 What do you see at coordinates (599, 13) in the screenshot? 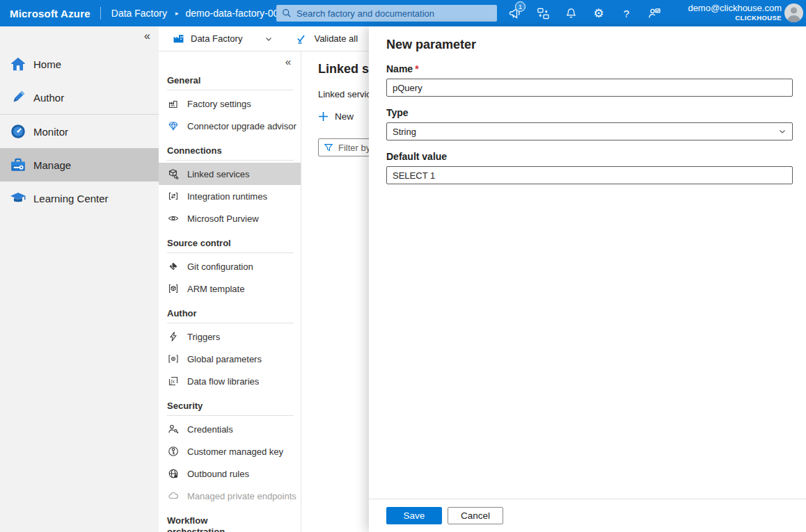
I see `settings-button: ⚙` at bounding box center [599, 13].